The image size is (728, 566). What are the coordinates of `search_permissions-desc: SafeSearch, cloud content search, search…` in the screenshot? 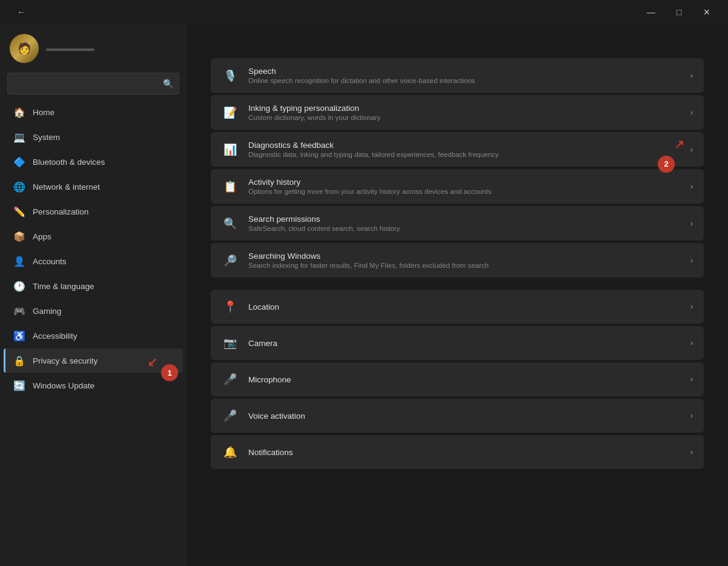 It's located at (465, 228).